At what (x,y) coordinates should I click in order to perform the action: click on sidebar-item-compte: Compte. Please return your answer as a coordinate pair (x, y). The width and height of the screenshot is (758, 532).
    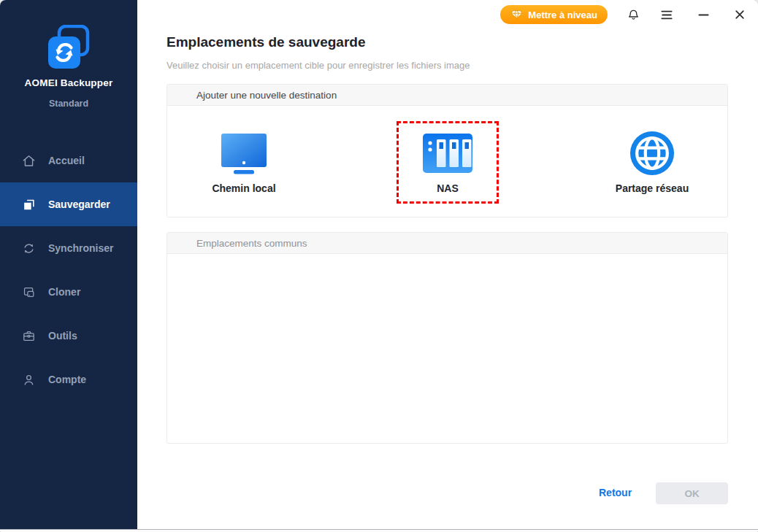
    Looking at the image, I should click on (69, 379).